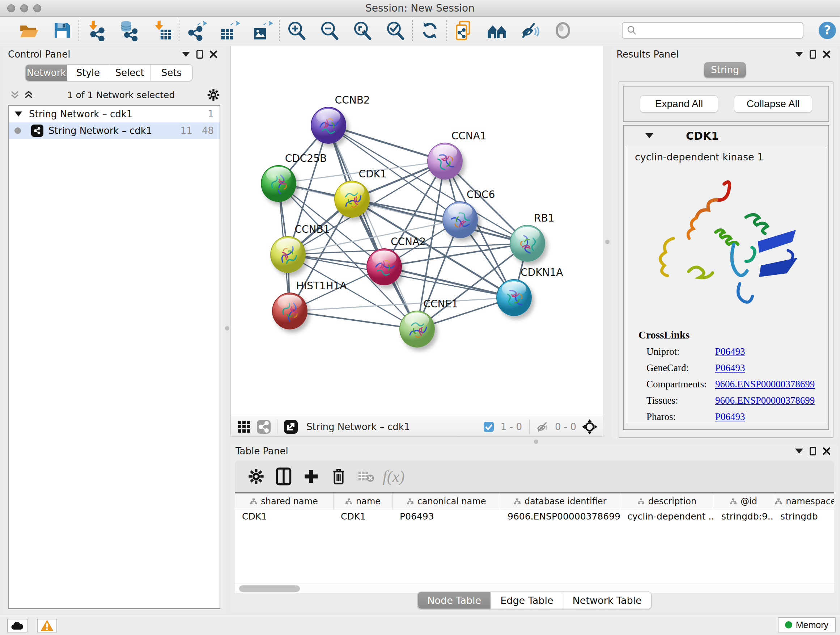 This screenshot has height=635, width=840. Describe the element at coordinates (15, 95) in the screenshot. I see `collapse-all-networks-icon` at that location.